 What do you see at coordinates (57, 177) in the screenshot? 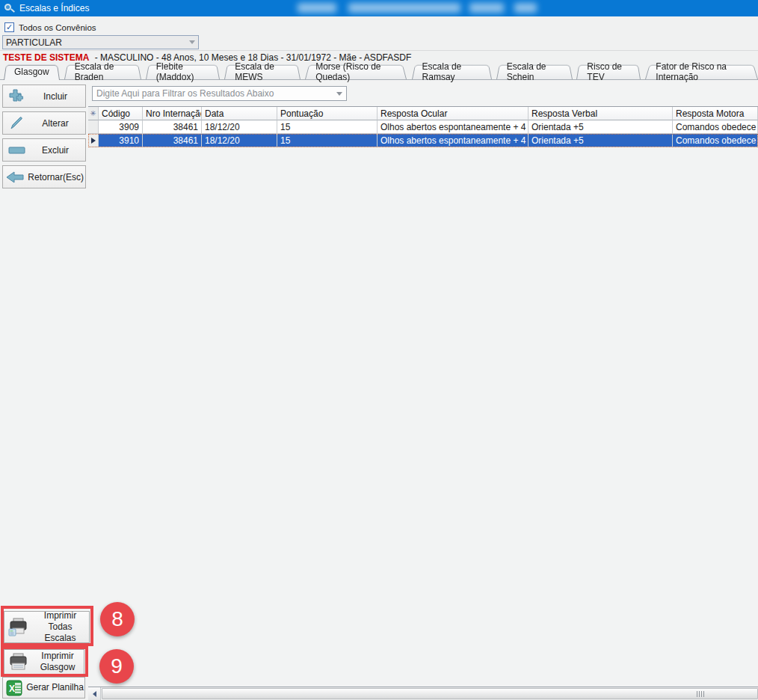
I see `retornar-label: Retornar(Esc)` at bounding box center [57, 177].